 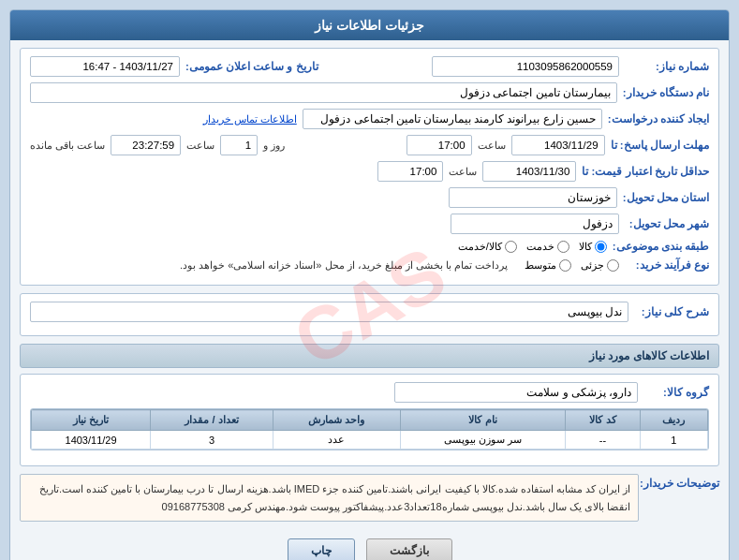 I want to click on back-button: بازگشت, so click(x=409, y=549).